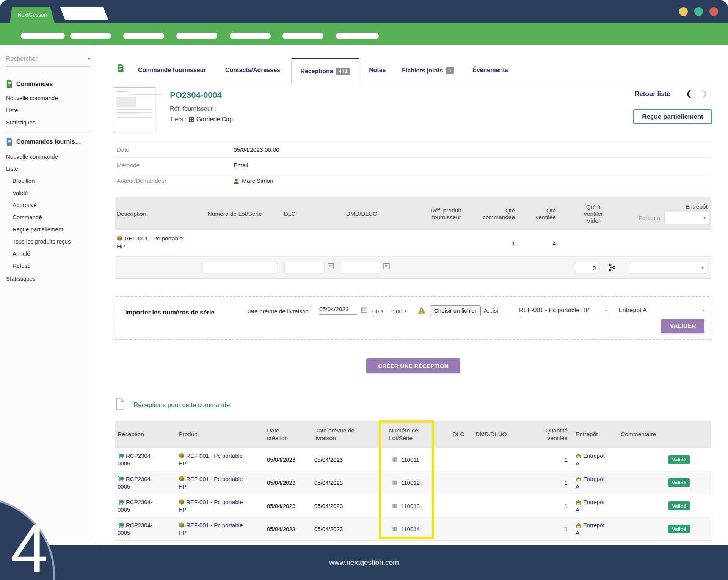  What do you see at coordinates (290, 214) in the screenshot?
I see `col-dlc: DLC` at bounding box center [290, 214].